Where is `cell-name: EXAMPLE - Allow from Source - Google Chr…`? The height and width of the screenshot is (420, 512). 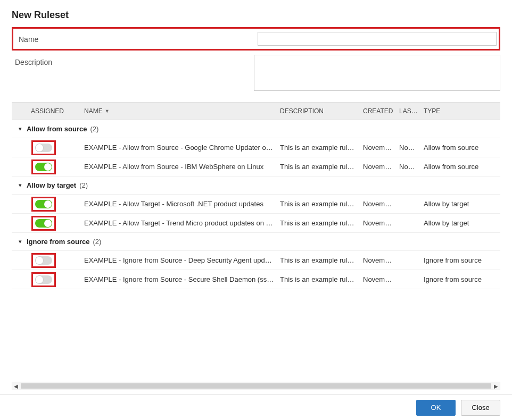
cell-name: EXAMPLE - Allow from Source - Google Chr… is located at coordinates (180, 148).